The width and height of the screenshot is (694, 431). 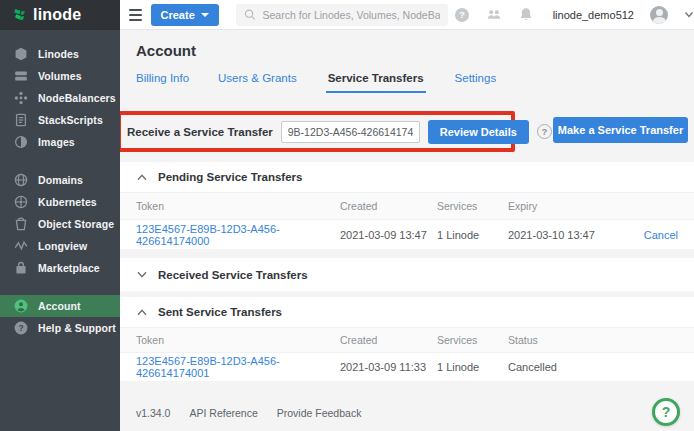 I want to click on avatar, so click(x=659, y=15).